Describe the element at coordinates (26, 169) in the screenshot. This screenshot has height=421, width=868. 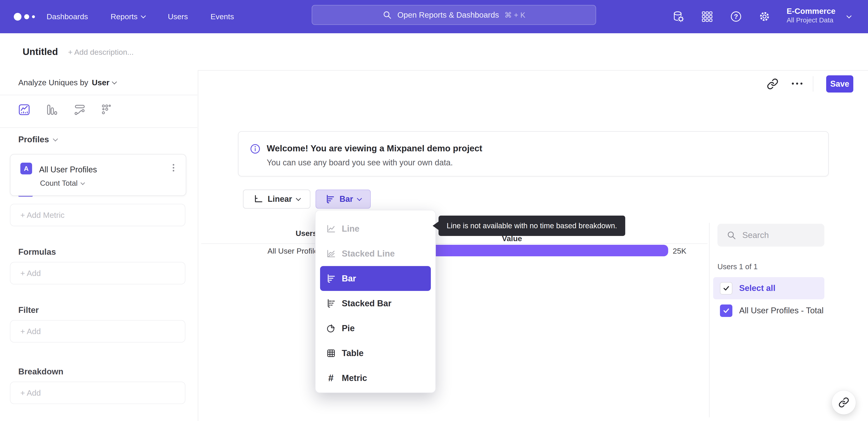
I see `metric-letter-badge: A` at that location.